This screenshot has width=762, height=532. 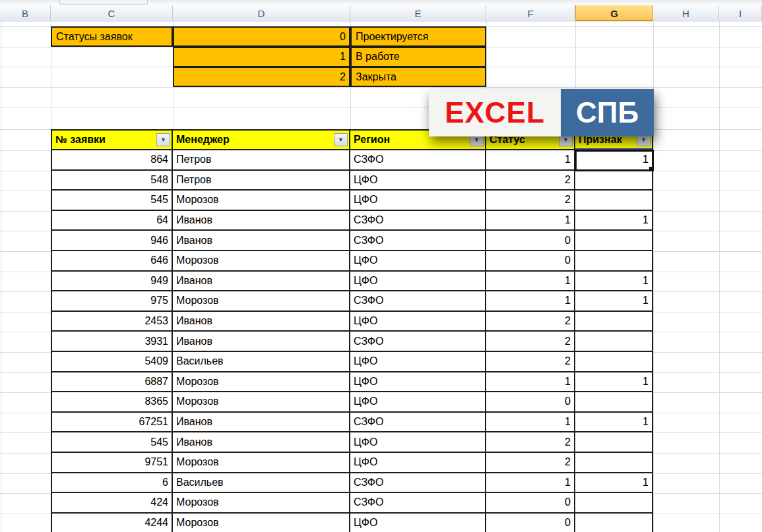 What do you see at coordinates (112, 181) in the screenshot?
I see `table-cell-num: 548` at bounding box center [112, 181].